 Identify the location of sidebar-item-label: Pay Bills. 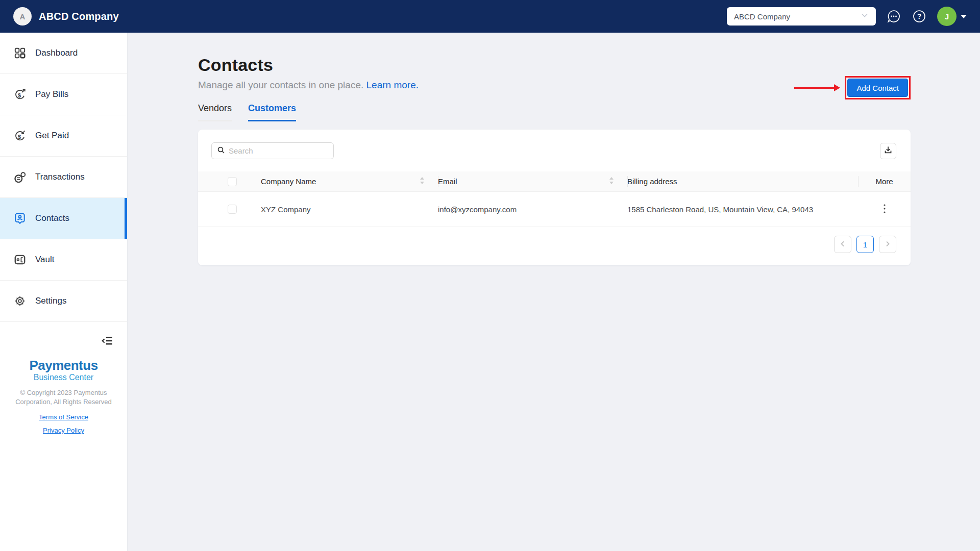
(52, 94).